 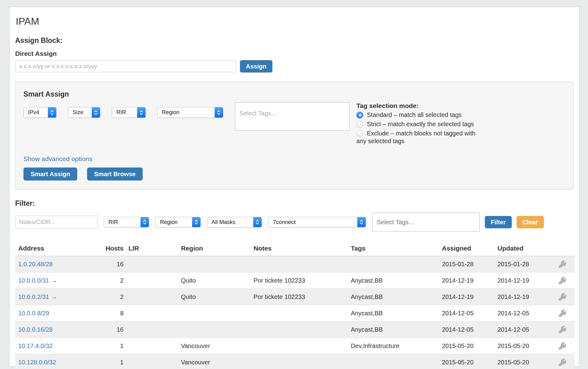 I want to click on ip-family-select: IPv4, so click(x=40, y=112).